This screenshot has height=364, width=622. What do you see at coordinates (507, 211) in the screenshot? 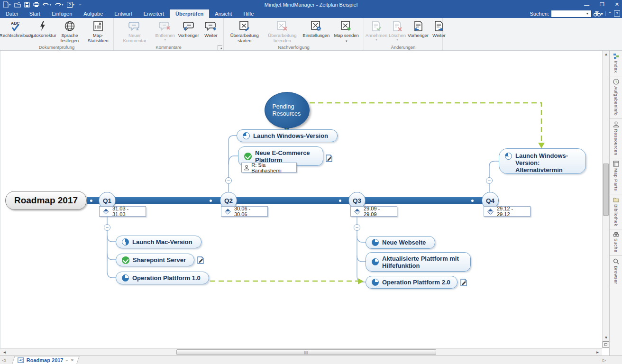
I see `date-label-q4: 29.12 - 29.12` at bounding box center [507, 211].